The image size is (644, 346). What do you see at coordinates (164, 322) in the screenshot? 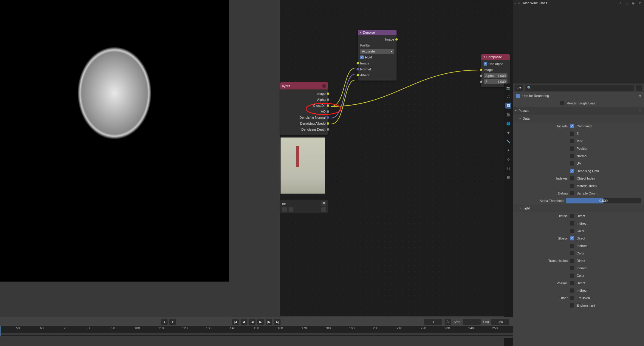
I see `autokey-button: ●` at bounding box center [164, 322].